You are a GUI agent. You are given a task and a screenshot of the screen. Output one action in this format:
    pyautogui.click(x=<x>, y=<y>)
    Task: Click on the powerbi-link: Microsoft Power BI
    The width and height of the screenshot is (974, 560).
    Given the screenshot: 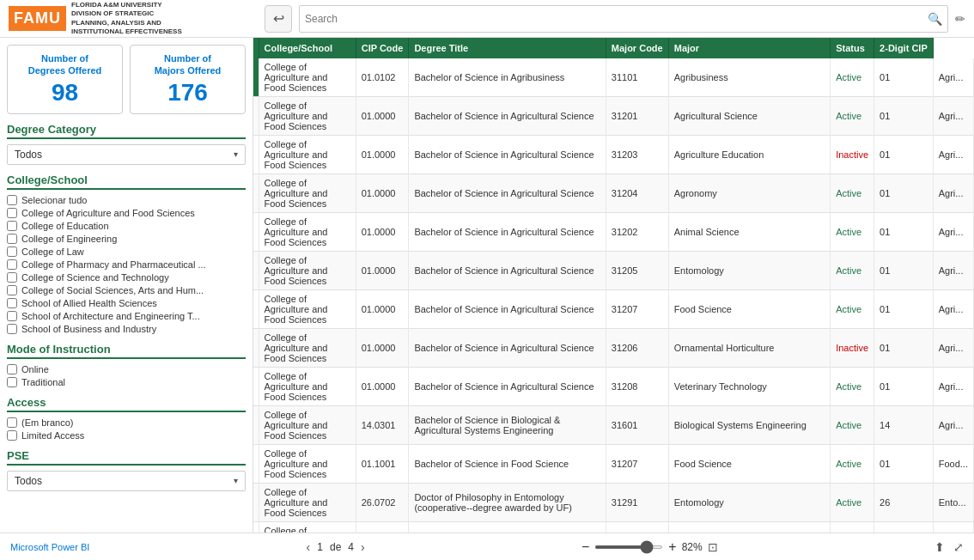 What is the action you would take?
    pyautogui.click(x=50, y=547)
    